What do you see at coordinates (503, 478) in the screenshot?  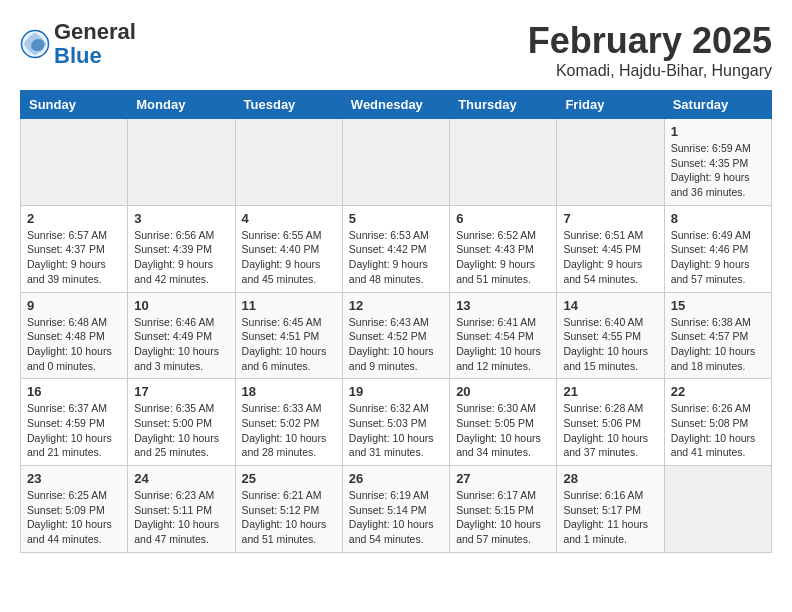 I see `day-number: 27` at bounding box center [503, 478].